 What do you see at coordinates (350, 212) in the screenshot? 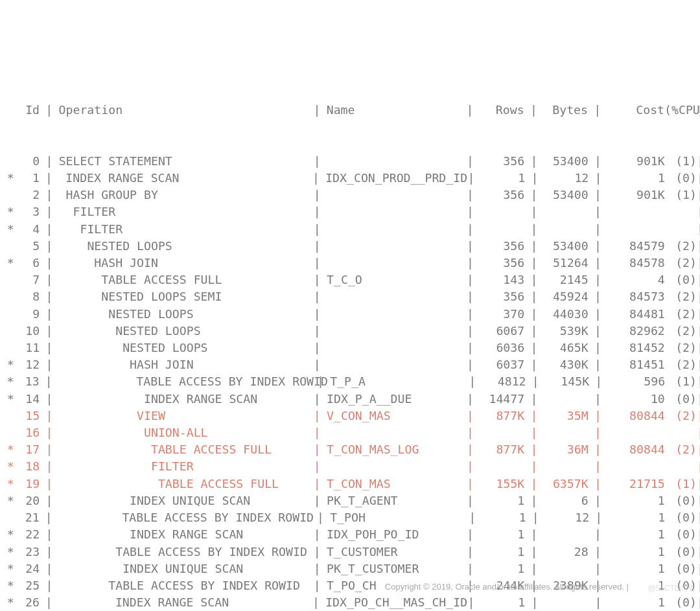
I see `table-row: *3| FILTER|||||` at bounding box center [350, 212].